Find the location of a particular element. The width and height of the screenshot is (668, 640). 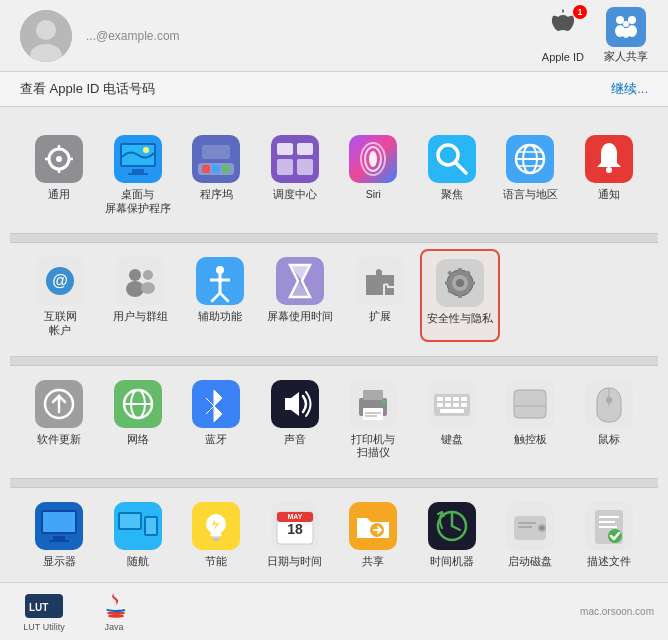

pref-general: 通用 is located at coordinates (60, 173).